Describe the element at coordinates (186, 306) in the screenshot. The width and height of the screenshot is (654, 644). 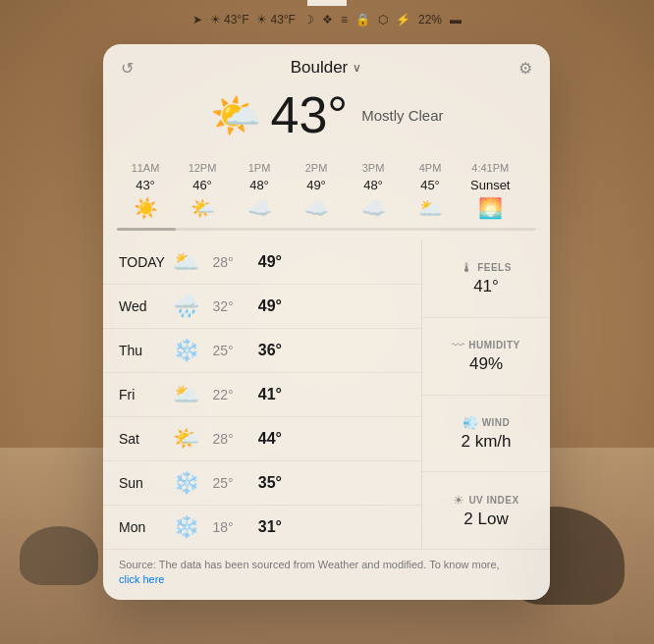
I see `forecast-icon: 🌧️` at that location.